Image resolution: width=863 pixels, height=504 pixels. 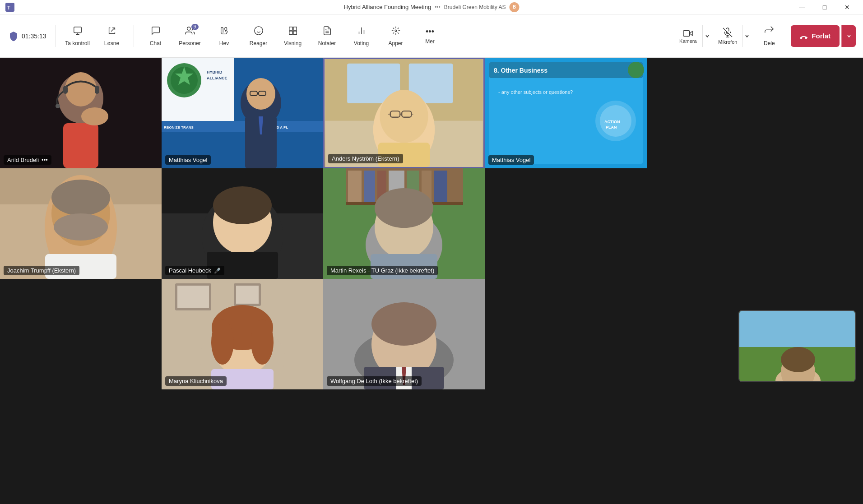 I want to click on person-icon: 9, so click(x=190, y=32).